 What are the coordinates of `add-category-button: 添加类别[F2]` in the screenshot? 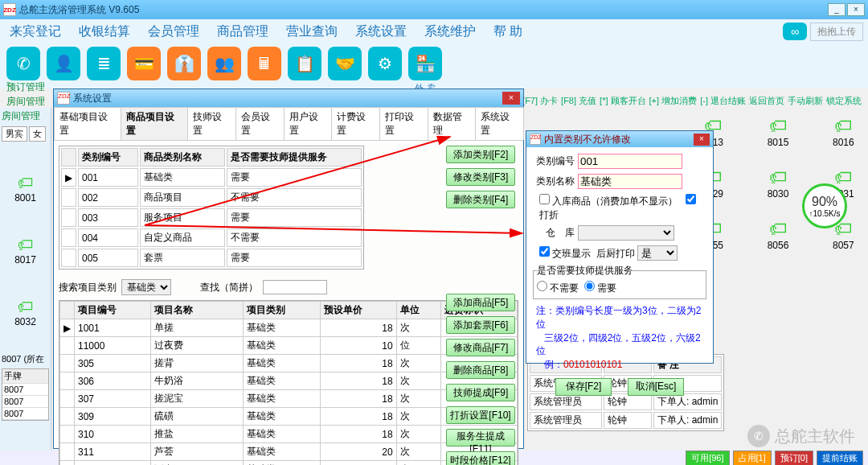 It's located at (481, 154).